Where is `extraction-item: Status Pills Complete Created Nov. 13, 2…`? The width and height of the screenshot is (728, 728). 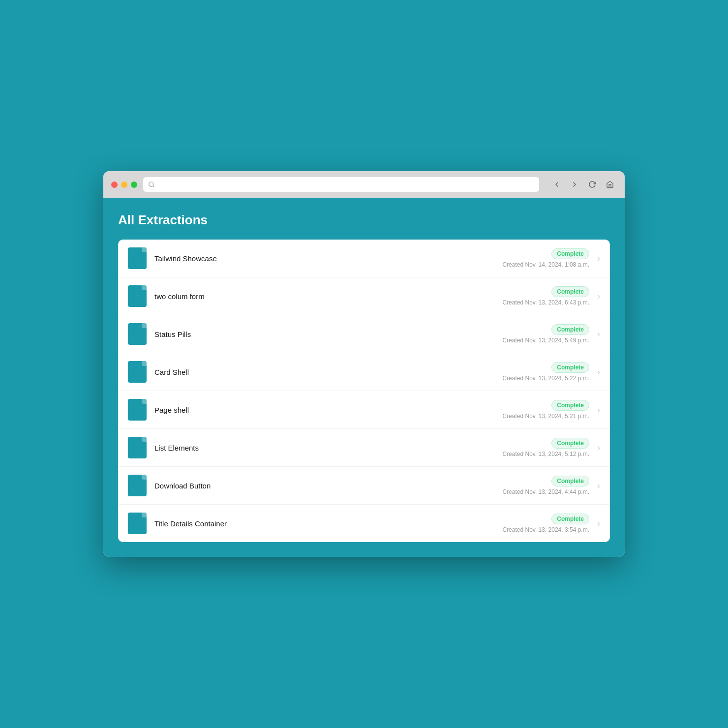
extraction-item: Status Pills Complete Created Nov. 13, 2… is located at coordinates (364, 334).